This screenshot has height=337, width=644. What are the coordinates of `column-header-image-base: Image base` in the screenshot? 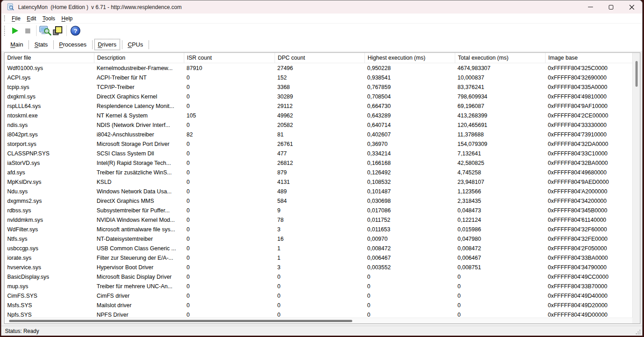 It's located at (589, 58).